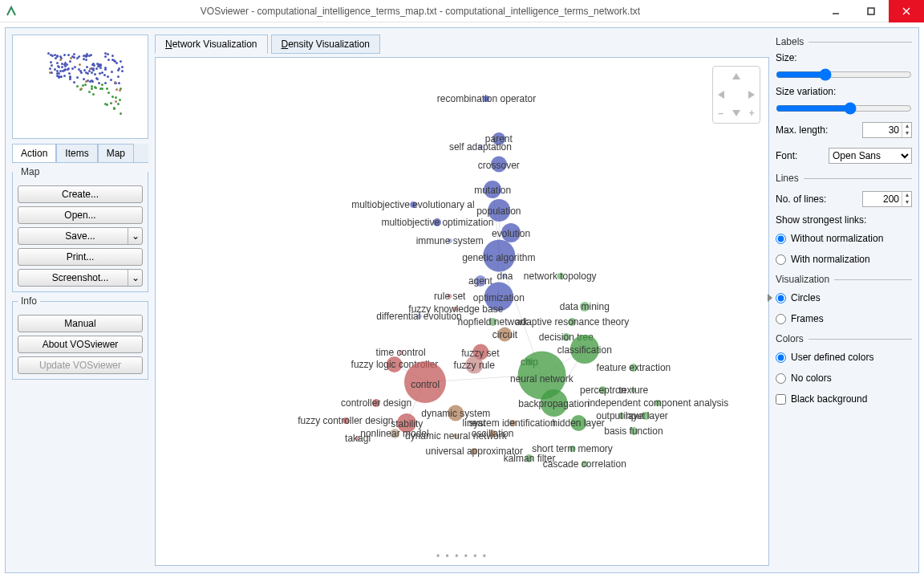 This screenshot has width=924, height=578. What do you see at coordinates (844, 319) in the screenshot?
I see `radio-frames: Frames` at bounding box center [844, 319].